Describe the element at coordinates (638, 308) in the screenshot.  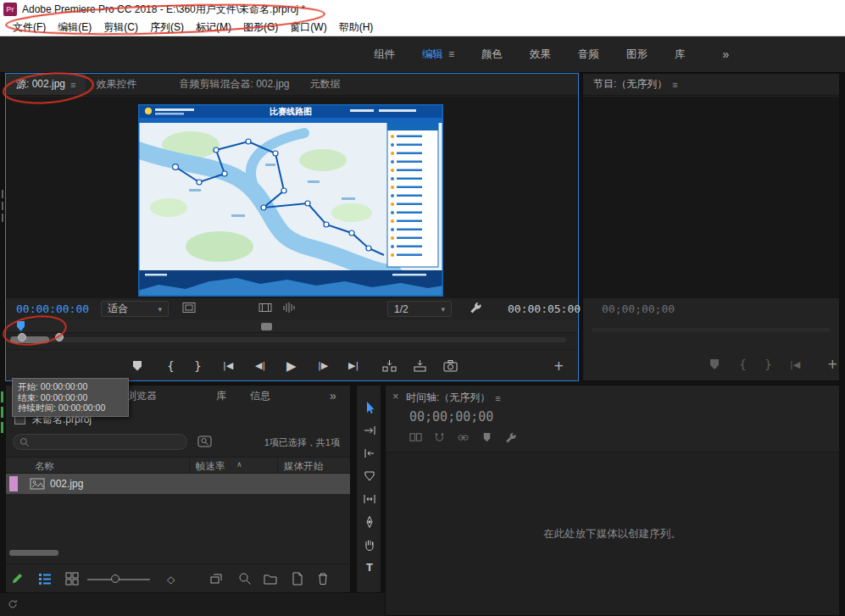
I see `program-timecode: 00;00;00;00` at that location.